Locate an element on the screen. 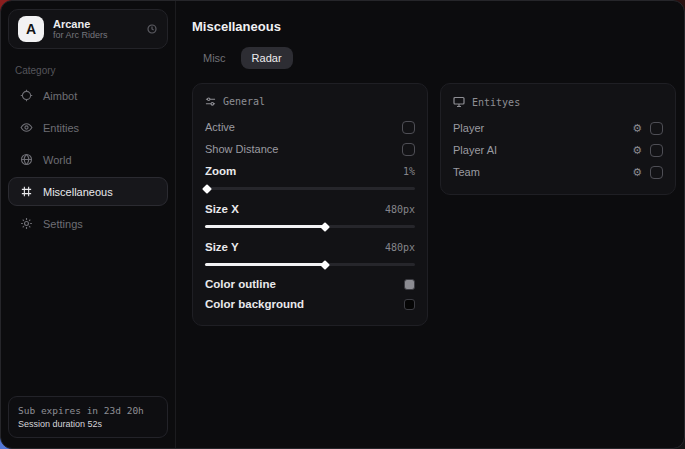 Image resolution: width=685 pixels, height=449 pixels. sidebar-item-miscellaneous: Miscellaneous is located at coordinates (88, 192).